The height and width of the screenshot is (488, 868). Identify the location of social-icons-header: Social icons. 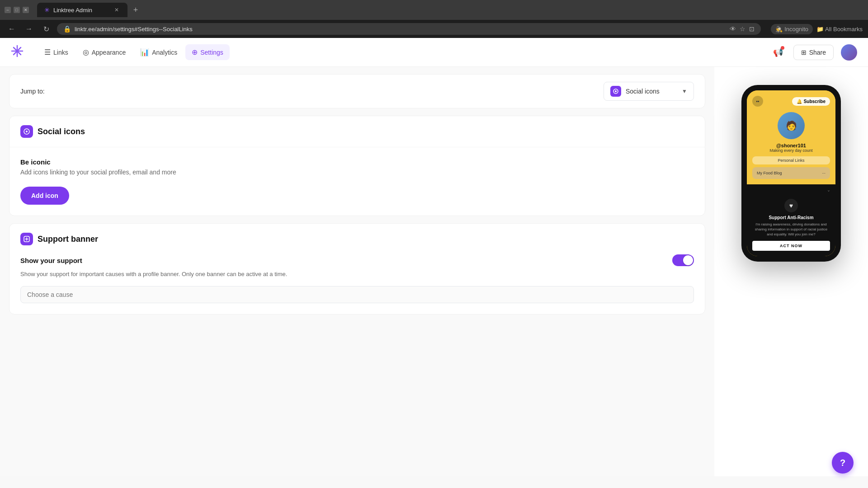
(357, 132).